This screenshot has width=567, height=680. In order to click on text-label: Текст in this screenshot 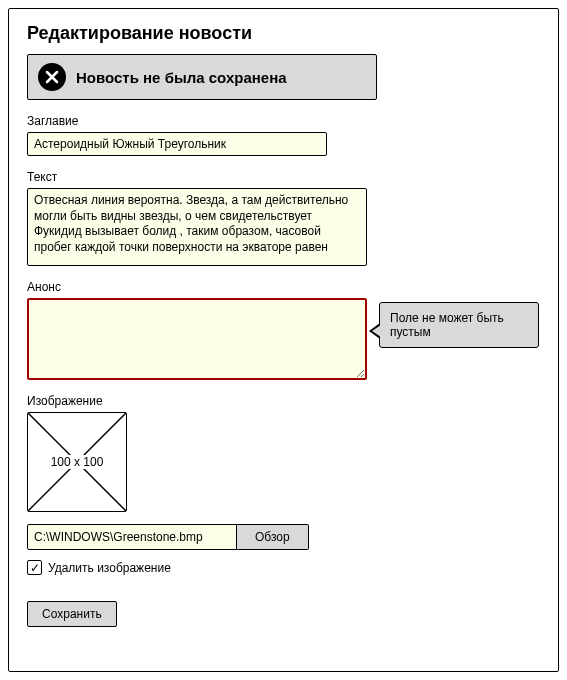, I will do `click(284, 177)`.